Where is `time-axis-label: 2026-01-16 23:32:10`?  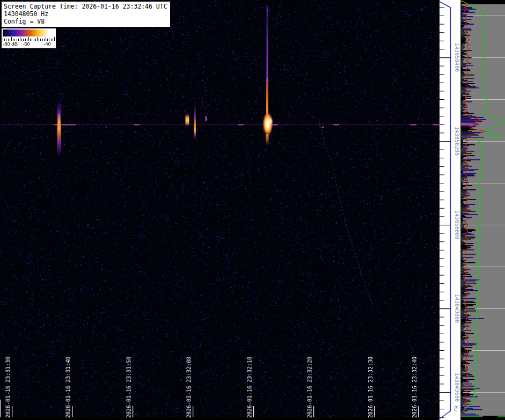 time-axis-label: 2026-01-16 23:32:10 is located at coordinates (250, 387).